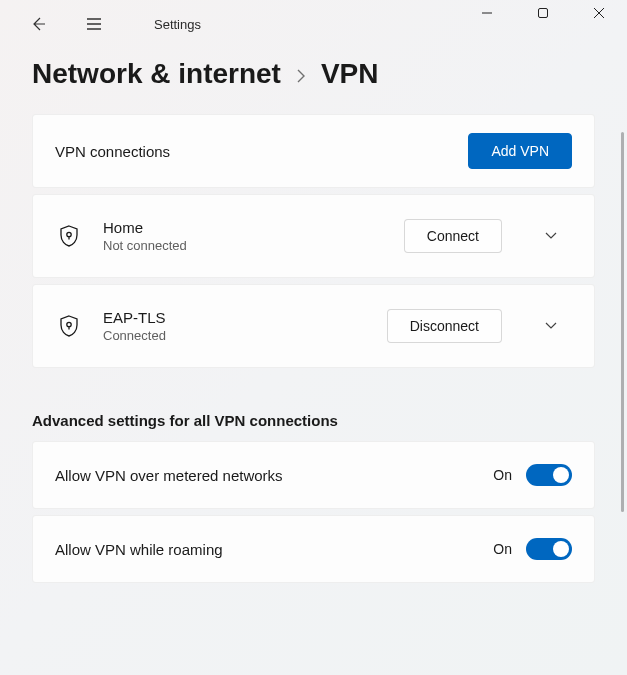 This screenshot has height=675, width=627. I want to click on arrow-left-icon, so click(38, 24).